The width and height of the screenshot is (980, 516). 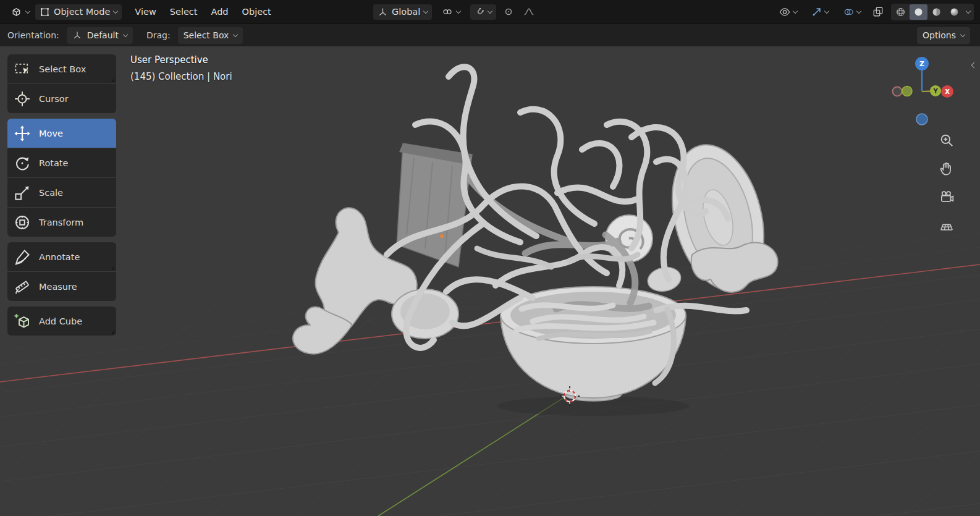 I want to click on shading-settings-dropdown, so click(x=968, y=12).